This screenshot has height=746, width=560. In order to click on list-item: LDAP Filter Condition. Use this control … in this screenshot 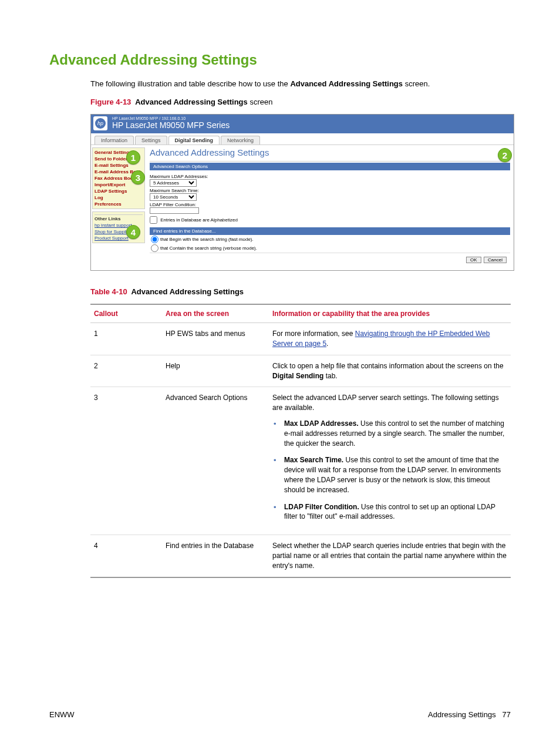, I will do `click(390, 512)`.